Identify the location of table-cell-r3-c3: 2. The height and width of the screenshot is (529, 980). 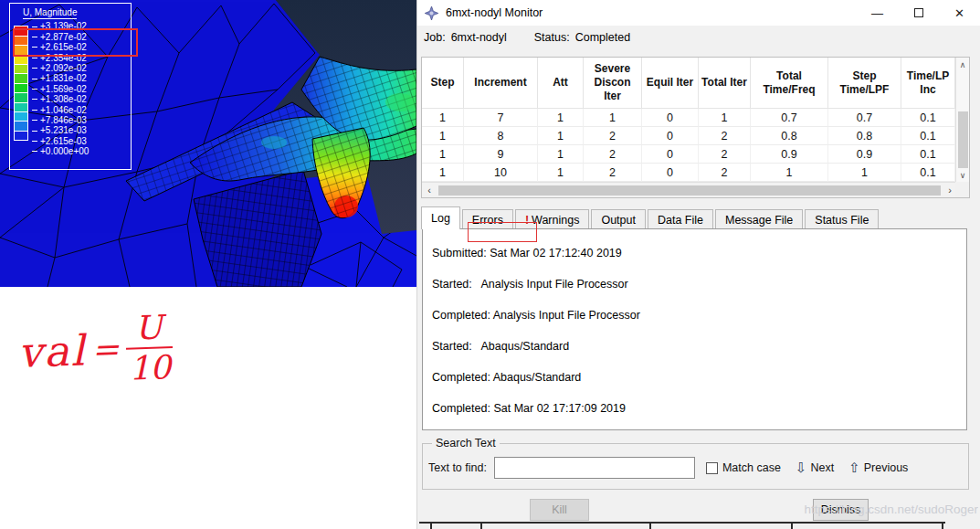
(613, 173).